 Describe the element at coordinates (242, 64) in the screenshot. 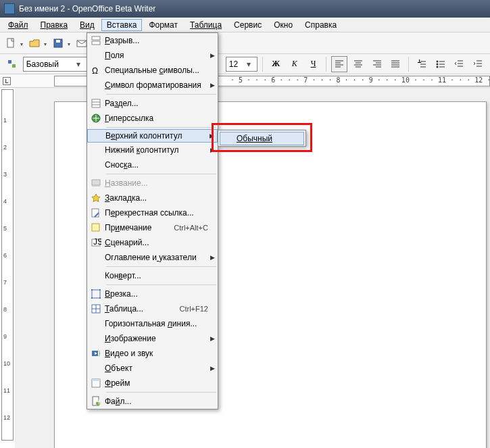

I see `font-size-combo: 12 ▾` at that location.